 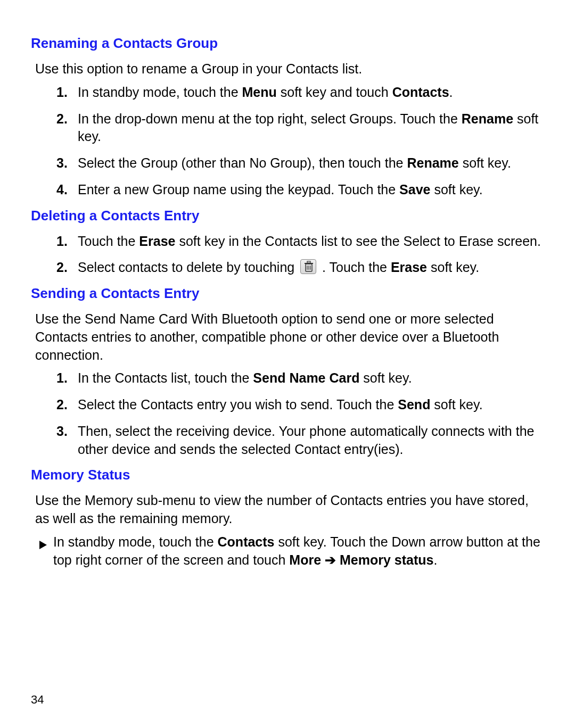 I want to click on trash-icon, so click(x=308, y=267).